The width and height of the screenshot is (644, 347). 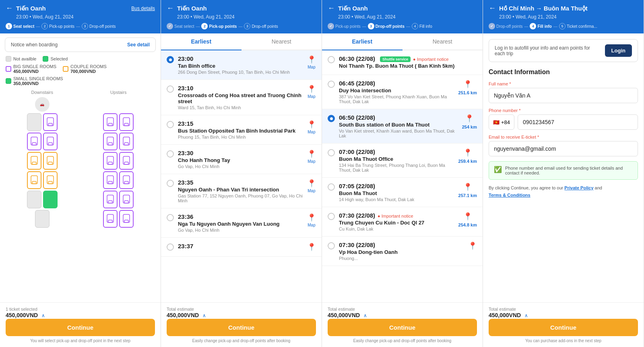 What do you see at coordinates (402, 127) in the screenshot?
I see `dropoff-stop-2: 06:50 (22/08) South Bus station of Buon …` at bounding box center [402, 127].